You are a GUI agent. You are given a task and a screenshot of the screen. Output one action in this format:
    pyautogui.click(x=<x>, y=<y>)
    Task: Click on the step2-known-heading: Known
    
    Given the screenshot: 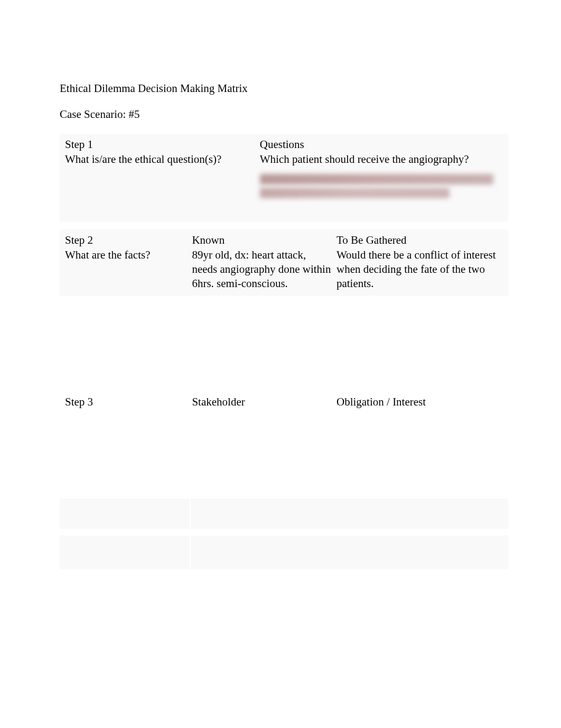 What is the action you would take?
    pyautogui.click(x=261, y=240)
    